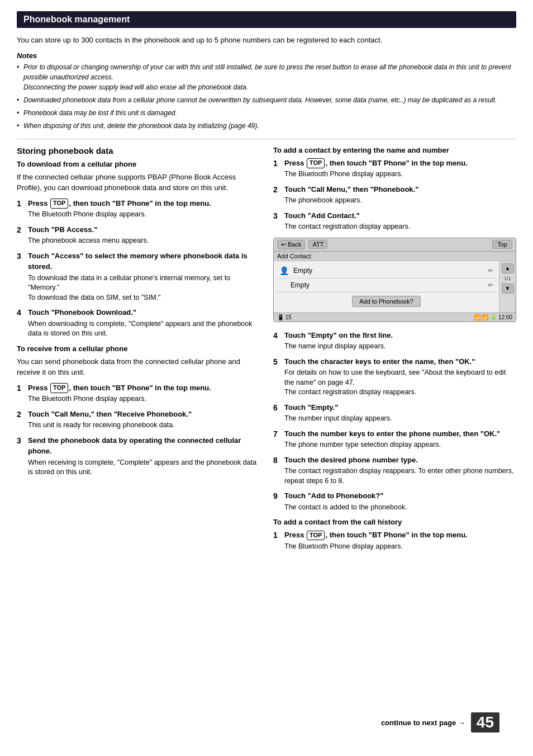 This screenshot has height=756, width=533. I want to click on receive-step-1: 1 Press TOP, then touch "BT Phone" in th…, so click(139, 394).